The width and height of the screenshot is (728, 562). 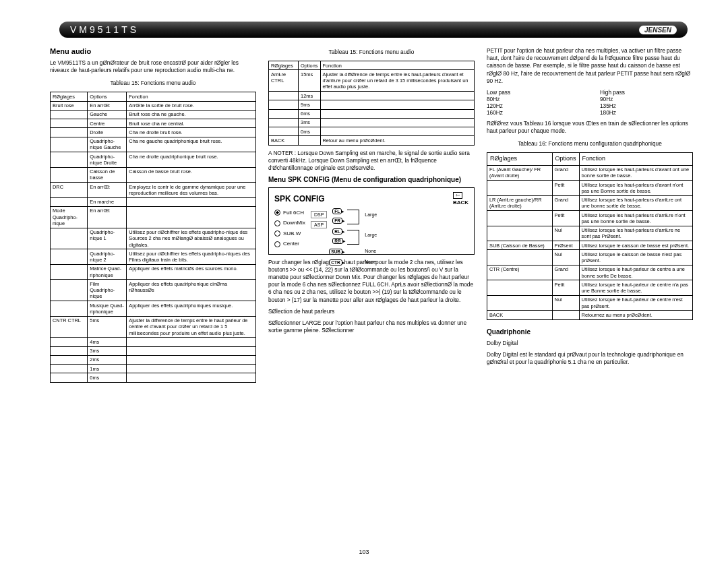 I want to click on spk-panel-title: SPK CONFIG, so click(x=299, y=199).